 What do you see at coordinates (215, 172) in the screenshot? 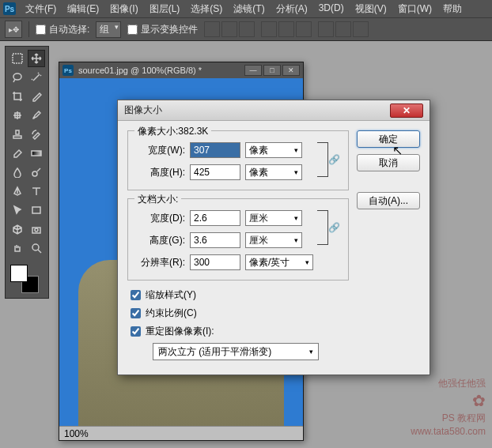
I see `height-px-input` at bounding box center [215, 172].